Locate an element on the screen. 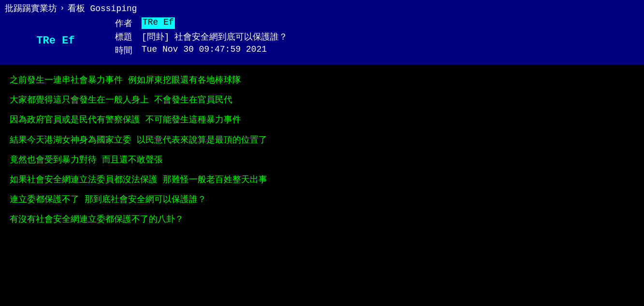  breadcrumb-bar: 批踢踢實業坊 › 看板 Gossiping is located at coordinates (322, 8).